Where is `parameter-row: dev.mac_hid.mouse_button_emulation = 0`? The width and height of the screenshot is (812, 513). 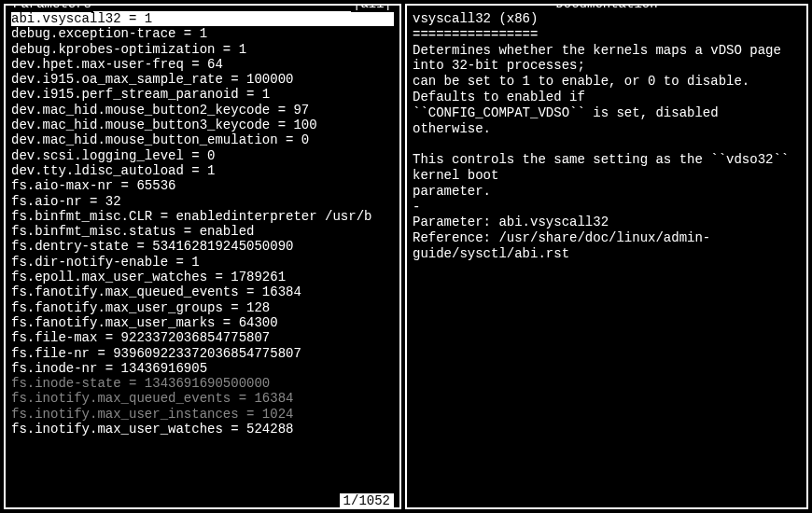
parameter-row: dev.mac_hid.mouse_button_emulation = 0 is located at coordinates (203, 140).